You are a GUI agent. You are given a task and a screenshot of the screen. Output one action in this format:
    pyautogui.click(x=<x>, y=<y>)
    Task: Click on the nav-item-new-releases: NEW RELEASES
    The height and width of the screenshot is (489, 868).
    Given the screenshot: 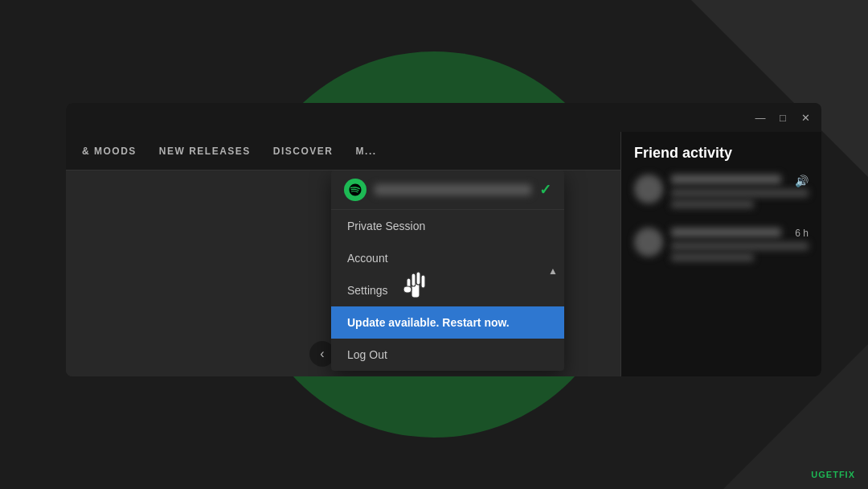 What is the action you would take?
    pyautogui.click(x=205, y=151)
    